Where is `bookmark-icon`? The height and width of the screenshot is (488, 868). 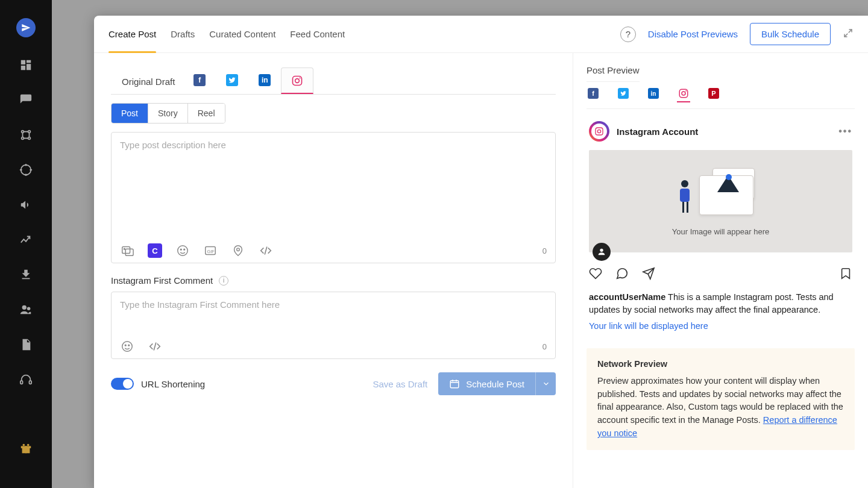 bookmark-icon is located at coordinates (846, 275).